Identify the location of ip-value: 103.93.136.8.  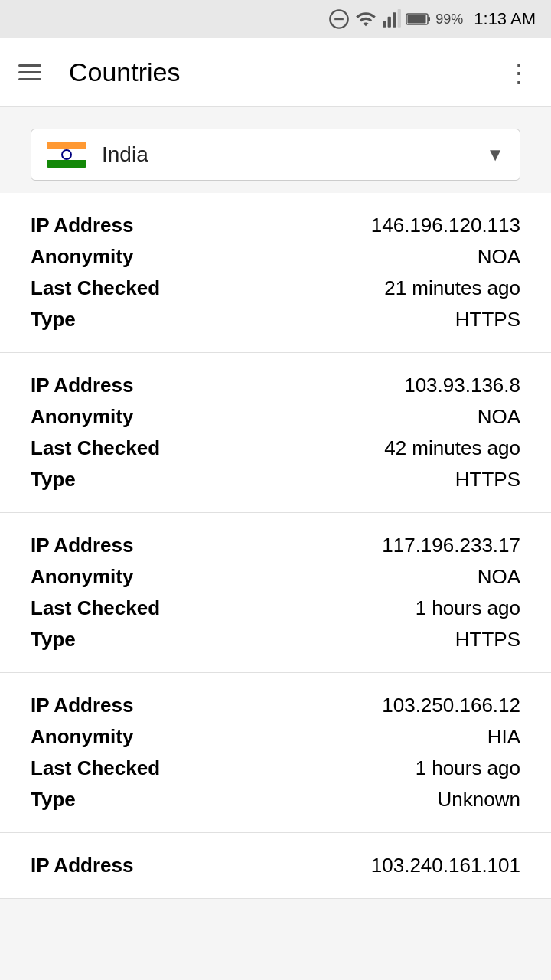
(462, 386).